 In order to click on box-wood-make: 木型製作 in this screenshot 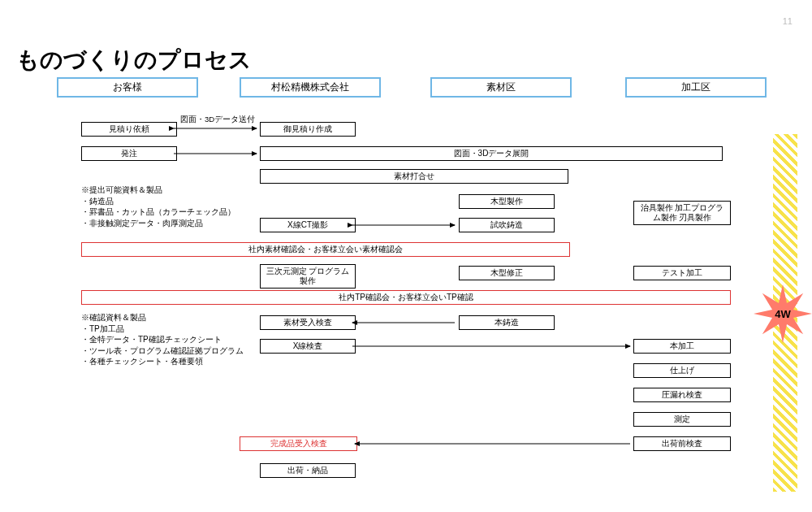, I will do `click(507, 202)`.